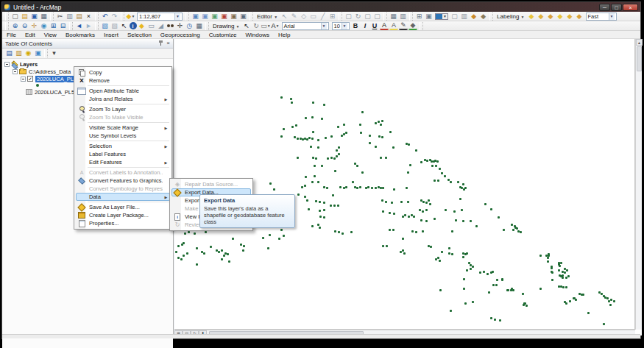  I want to click on edit-sketch-icon: ✎, so click(294, 16).